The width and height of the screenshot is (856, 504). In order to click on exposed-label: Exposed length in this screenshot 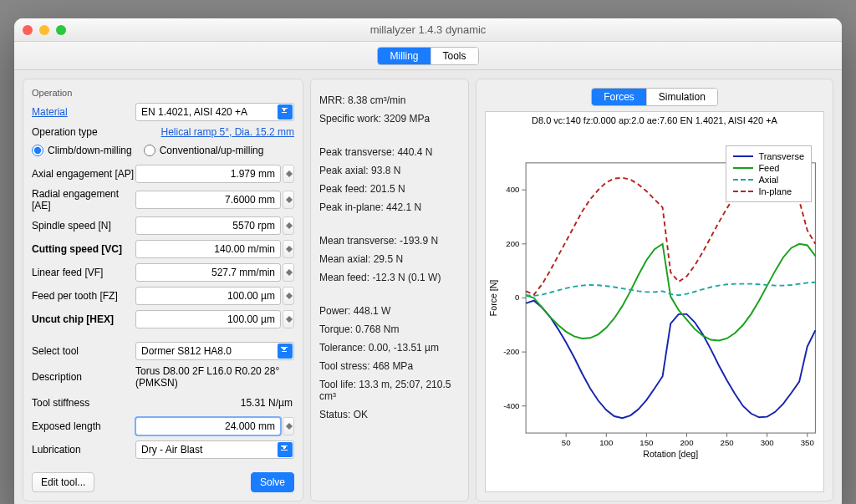, I will do `click(84, 426)`.